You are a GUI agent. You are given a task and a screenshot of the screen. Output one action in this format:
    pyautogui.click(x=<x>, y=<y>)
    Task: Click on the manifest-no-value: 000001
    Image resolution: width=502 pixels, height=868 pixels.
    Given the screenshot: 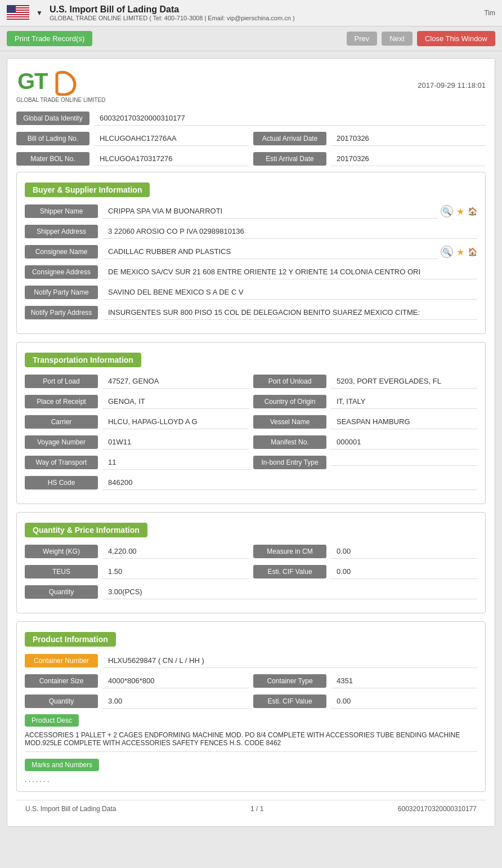 What is the action you would take?
    pyautogui.click(x=404, y=442)
    